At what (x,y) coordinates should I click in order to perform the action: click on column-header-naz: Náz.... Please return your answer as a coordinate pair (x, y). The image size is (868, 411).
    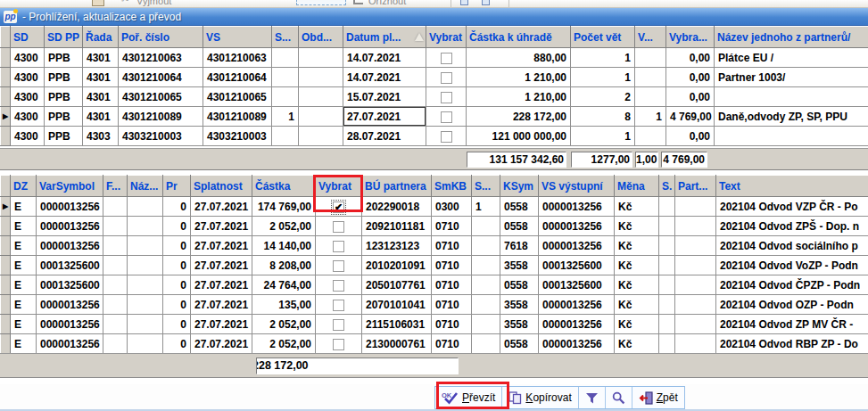
    Looking at the image, I should click on (145, 186).